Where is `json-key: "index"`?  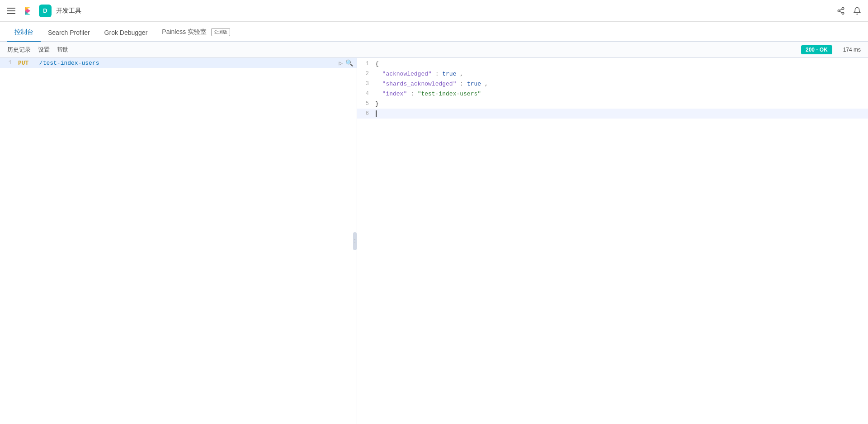
json-key: "index" is located at coordinates (395, 94).